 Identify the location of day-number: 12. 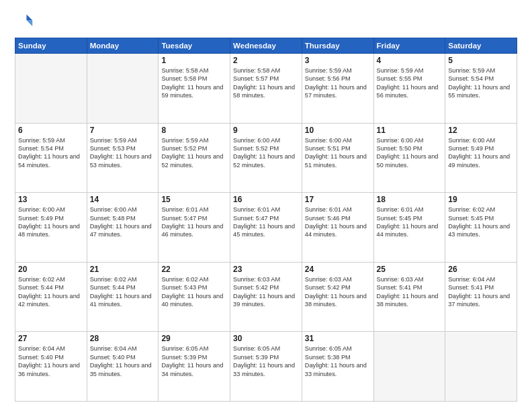
(481, 130).